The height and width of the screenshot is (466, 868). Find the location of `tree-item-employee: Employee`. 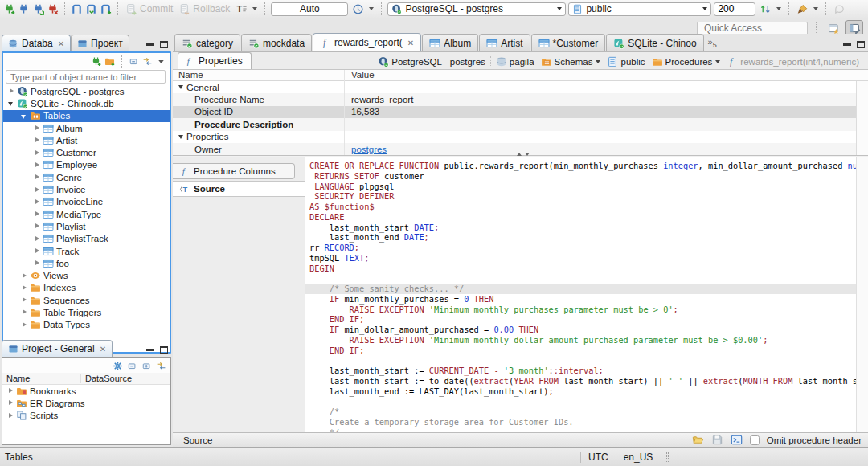

tree-item-employee: Employee is located at coordinates (87, 166).